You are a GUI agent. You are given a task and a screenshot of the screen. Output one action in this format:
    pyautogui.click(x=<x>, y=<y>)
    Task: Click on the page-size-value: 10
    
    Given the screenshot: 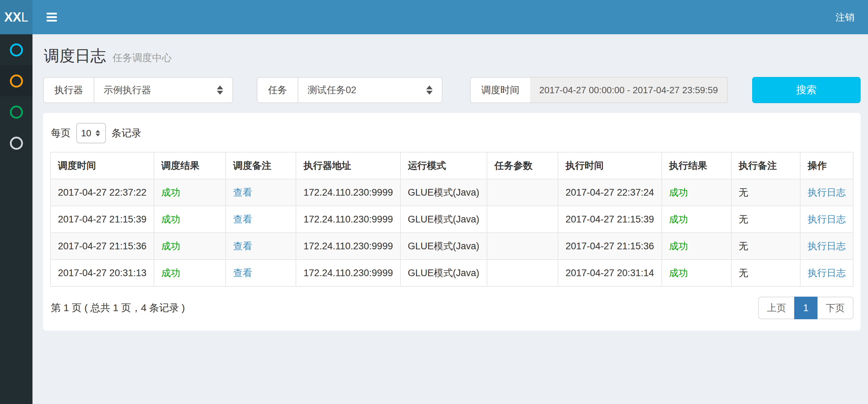 What is the action you would take?
    pyautogui.click(x=86, y=133)
    